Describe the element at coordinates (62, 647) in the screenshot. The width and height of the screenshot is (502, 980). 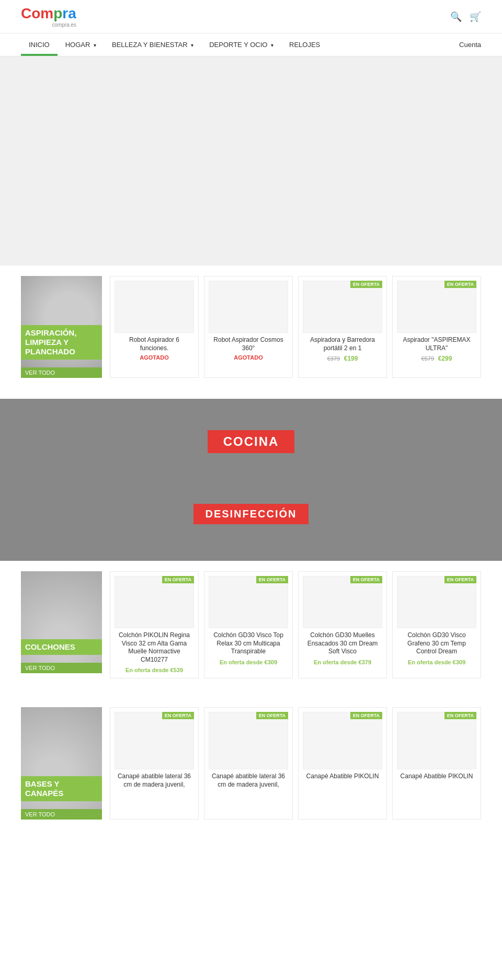
I see `colchones-banner-label: COLCHONES` at that location.